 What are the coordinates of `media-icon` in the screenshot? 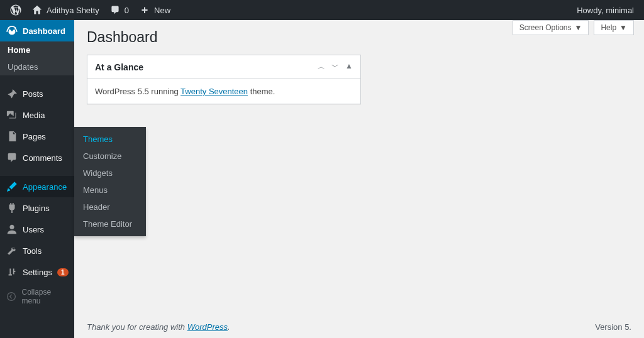 It's located at (12, 115).